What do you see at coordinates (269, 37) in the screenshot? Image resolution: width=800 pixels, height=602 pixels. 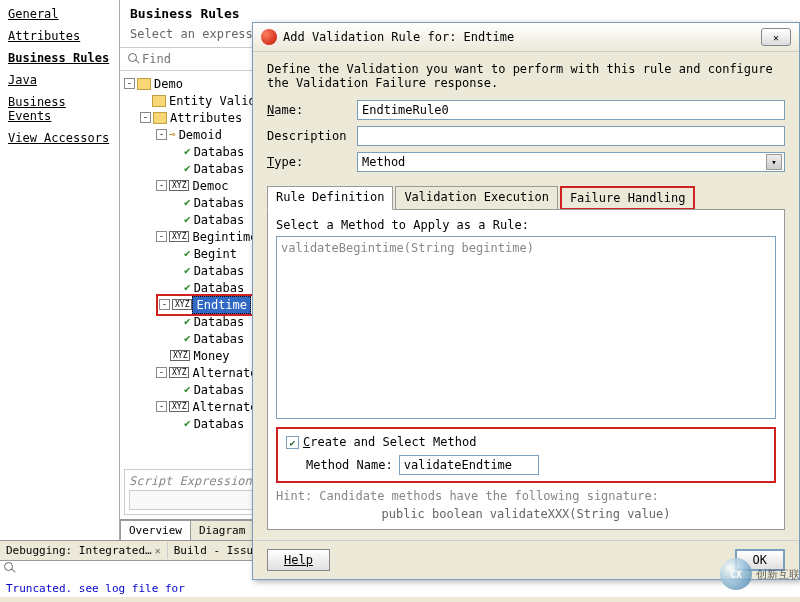 I see `oracle-icon` at bounding box center [269, 37].